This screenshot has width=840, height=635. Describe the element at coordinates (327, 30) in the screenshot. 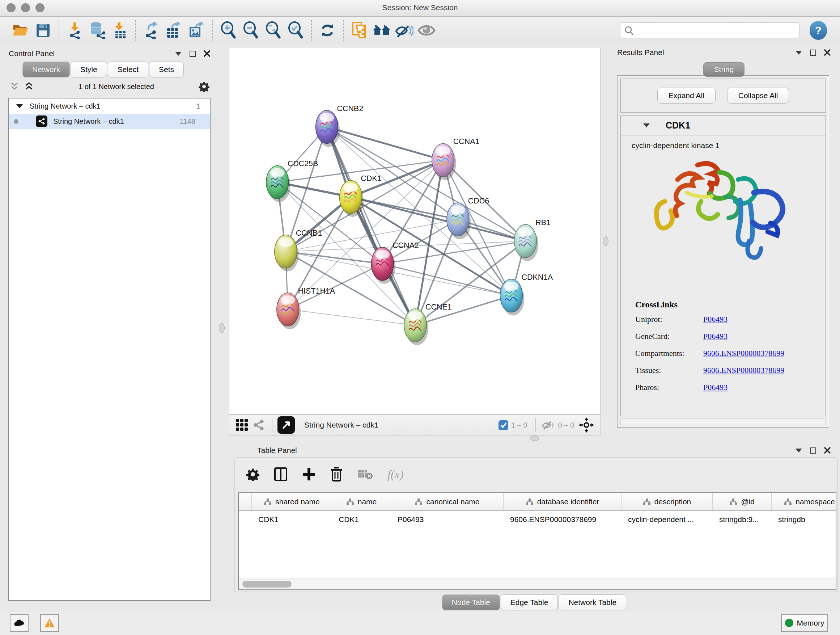

I see `refresh-icon` at that location.